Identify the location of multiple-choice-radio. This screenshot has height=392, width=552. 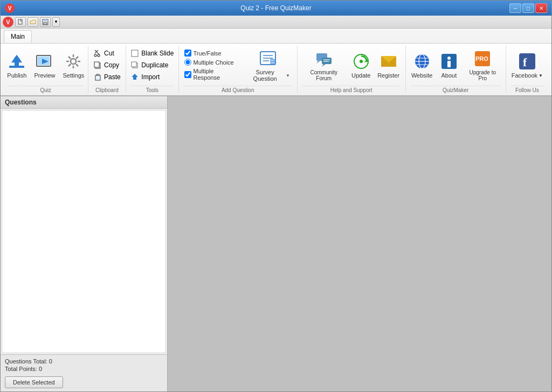
(188, 62).